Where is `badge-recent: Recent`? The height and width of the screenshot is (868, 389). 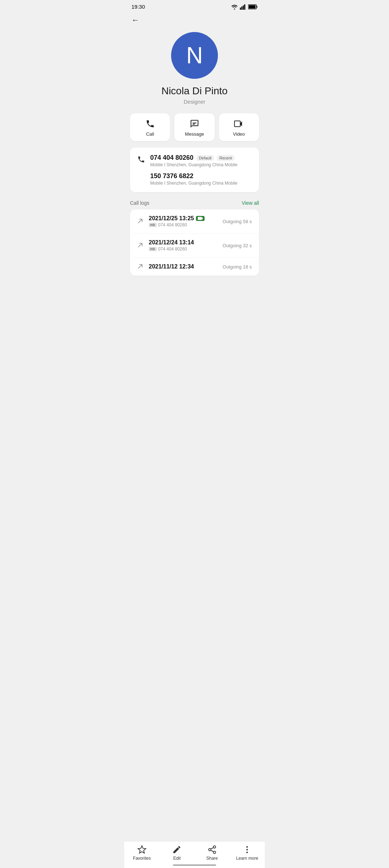
badge-recent: Recent is located at coordinates (225, 158).